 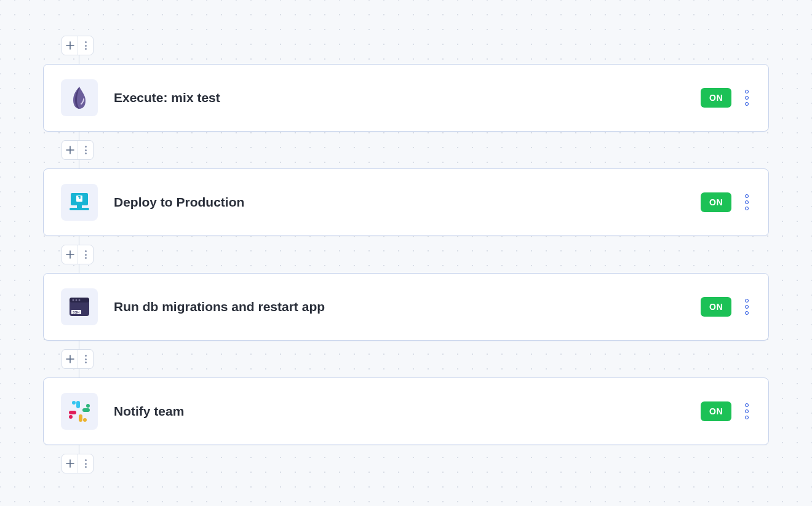 I want to click on deploy-icon, so click(x=79, y=202).